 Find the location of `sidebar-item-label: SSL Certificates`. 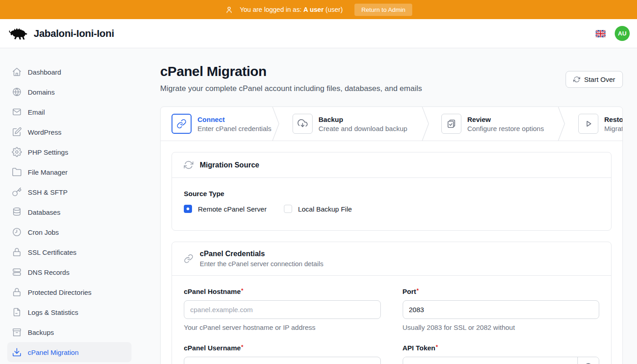

sidebar-item-label: SSL Certificates is located at coordinates (52, 252).